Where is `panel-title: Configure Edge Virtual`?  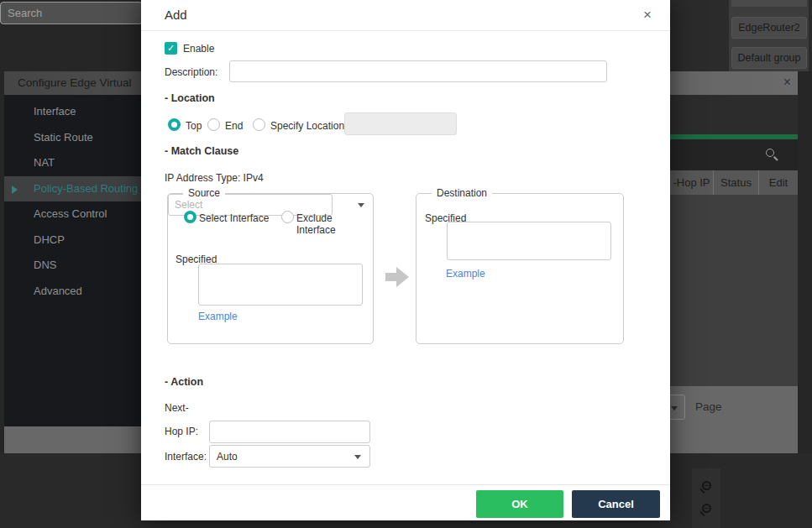
panel-title: Configure Edge Virtual is located at coordinates (75, 83).